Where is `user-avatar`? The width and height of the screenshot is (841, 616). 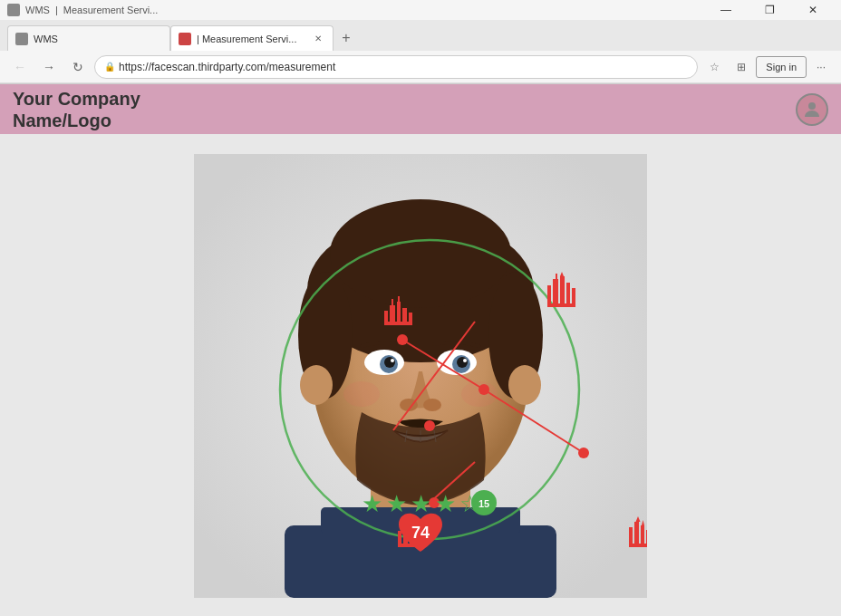
user-avatar is located at coordinates (812, 110).